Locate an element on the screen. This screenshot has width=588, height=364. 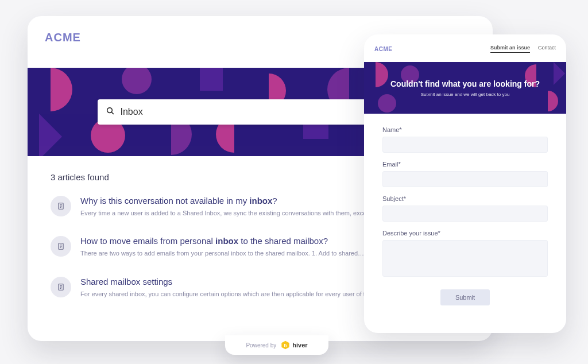
result-title: Why is this conversation not available i… is located at coordinates (229, 201).